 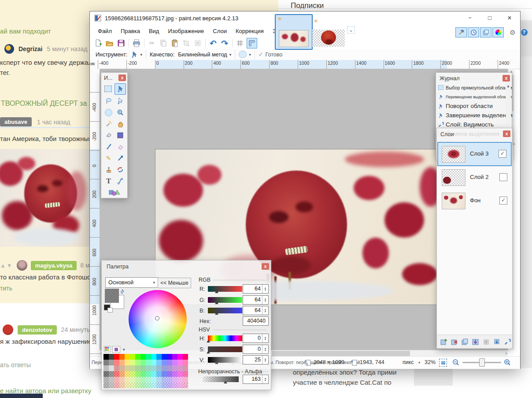 I want to click on cut-button: ✂, so click(x=152, y=43).